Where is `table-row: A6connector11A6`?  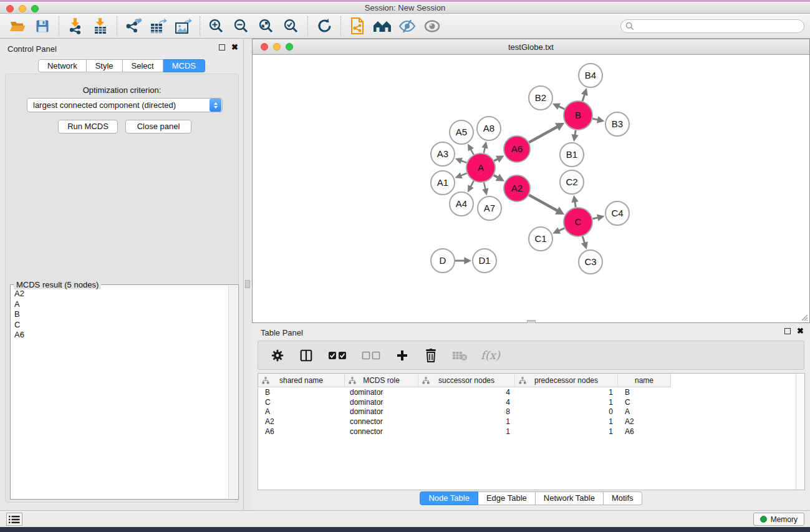 table-row: A6connector11A6 is located at coordinates (527, 432).